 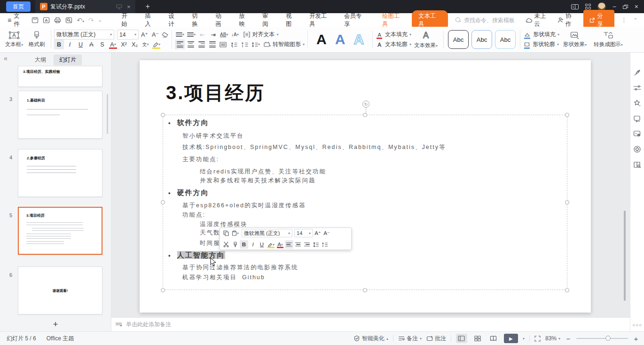 I want to click on line-spacing-up-button, so click(x=234, y=44).